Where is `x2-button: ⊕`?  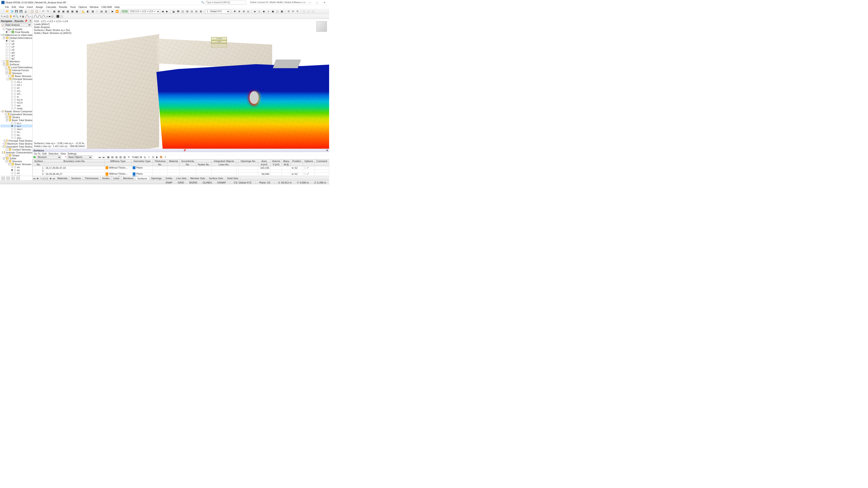 x2-button: ⊕ is located at coordinates (239, 11).